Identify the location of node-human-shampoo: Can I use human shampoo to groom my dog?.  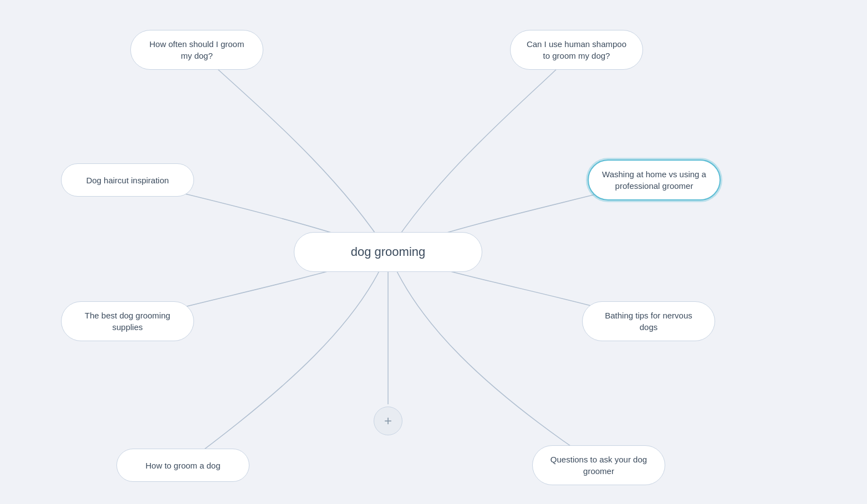
(577, 50).